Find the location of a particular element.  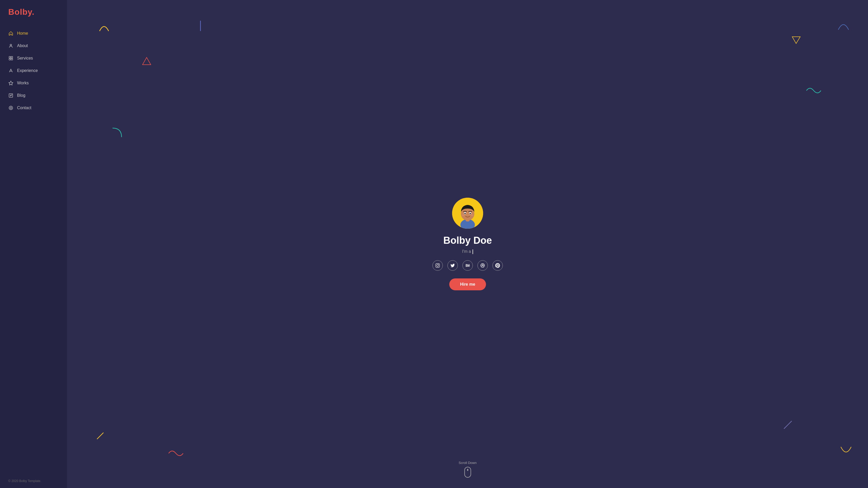

about-icon is located at coordinates (11, 46).